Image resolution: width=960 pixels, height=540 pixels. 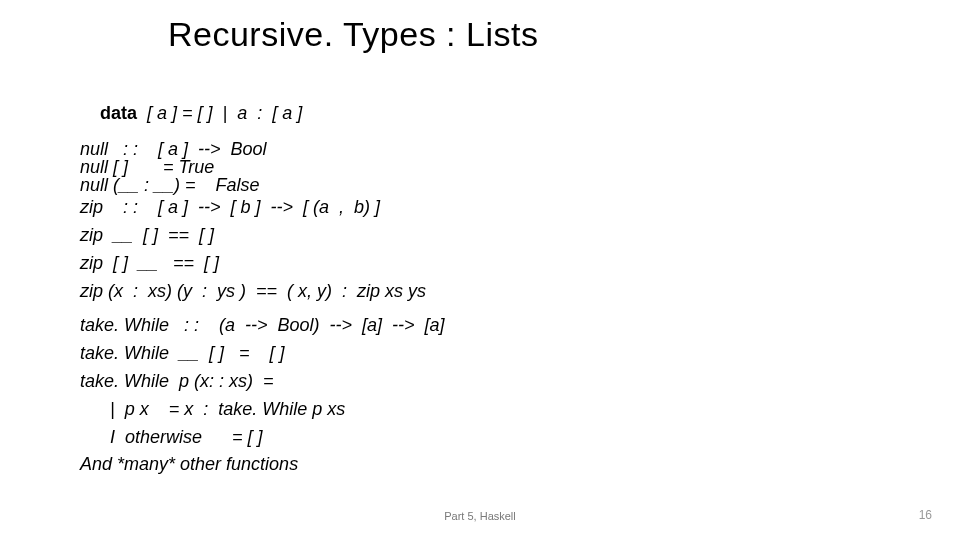 What do you see at coordinates (253, 167) in the screenshot?
I see `code-line: null [ ] = True` at bounding box center [253, 167].